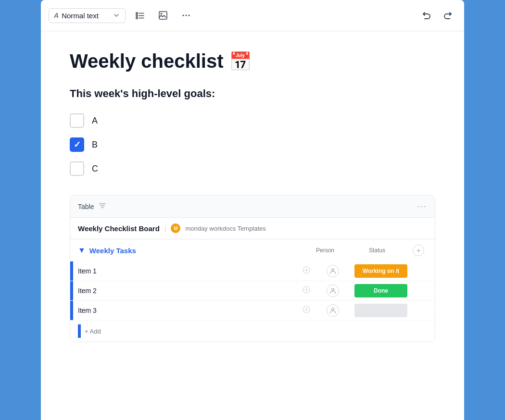  I want to click on table-row: Item 1 Working on it, so click(252, 271).